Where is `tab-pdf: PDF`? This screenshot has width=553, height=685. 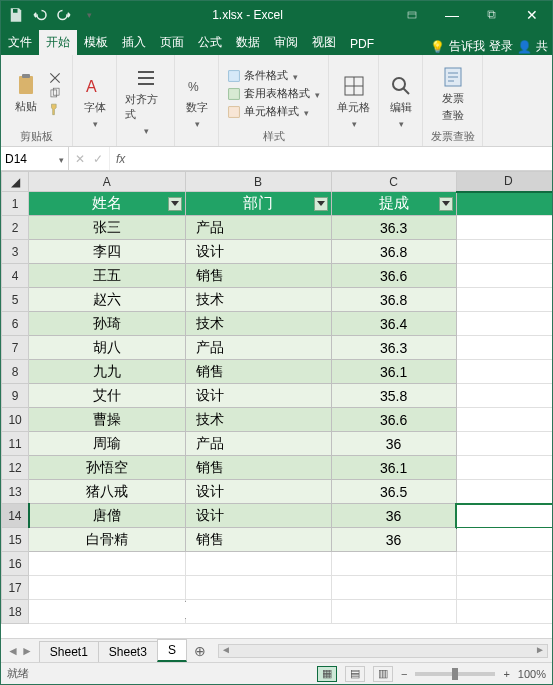
tab-pdf: PDF is located at coordinates (362, 44).